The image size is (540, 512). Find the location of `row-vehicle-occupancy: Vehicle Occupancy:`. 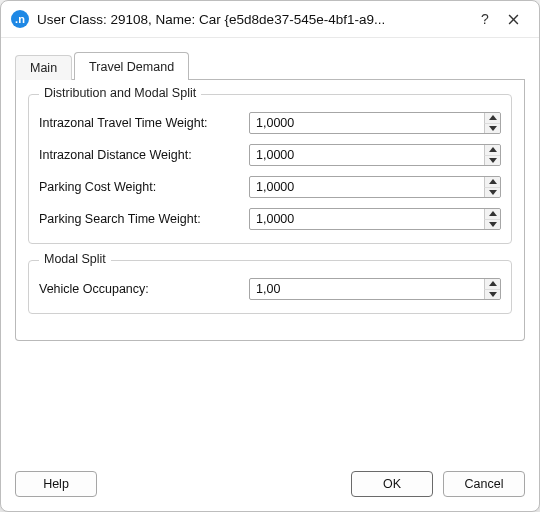

row-vehicle-occupancy: Vehicle Occupancy: is located at coordinates (270, 289).